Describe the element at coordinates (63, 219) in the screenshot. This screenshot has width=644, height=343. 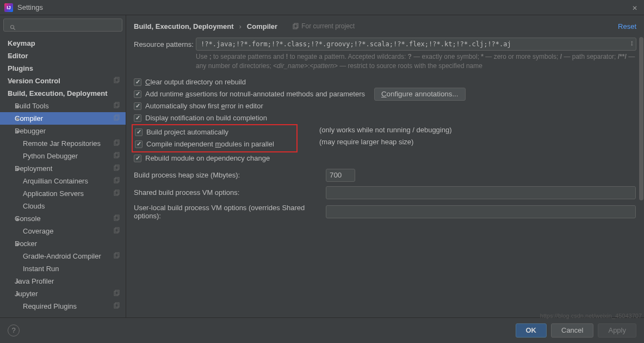
I see `sidebar-item-console: ▶Console` at that location.